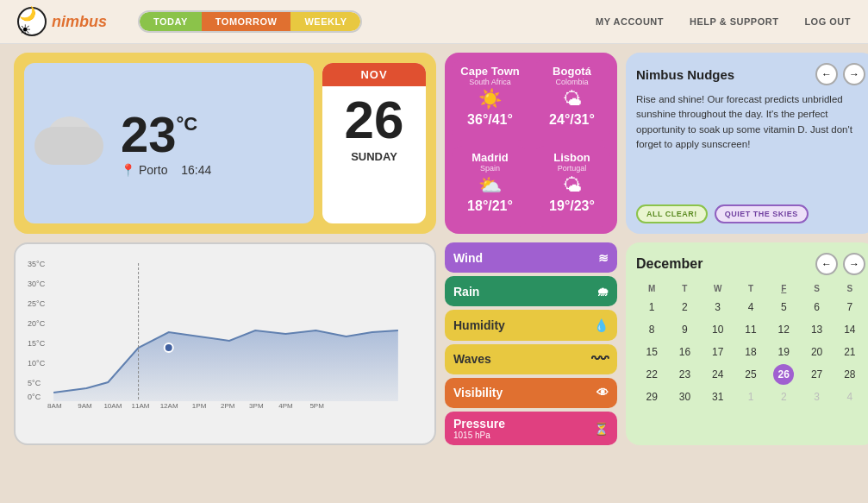  What do you see at coordinates (531, 257) in the screenshot?
I see `metric-wind: Wind ≋` at bounding box center [531, 257].